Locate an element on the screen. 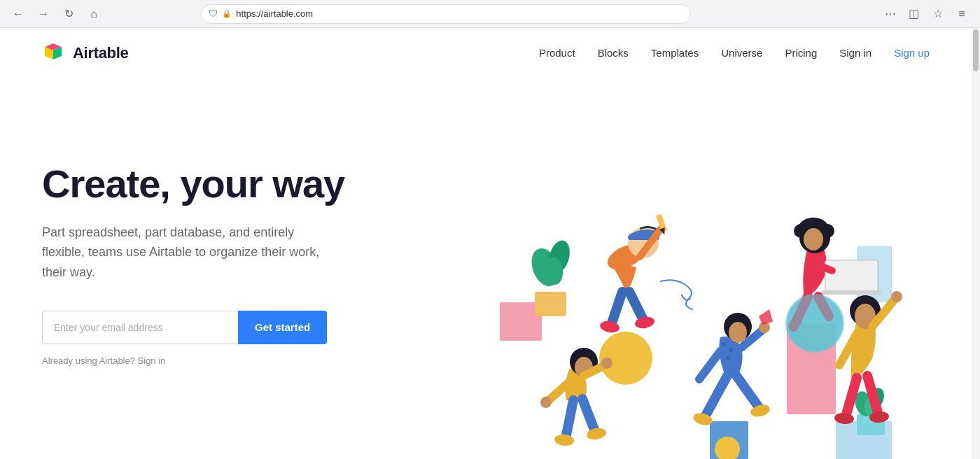 This screenshot has height=459, width=980. scrollbar is located at coordinates (976, 243).